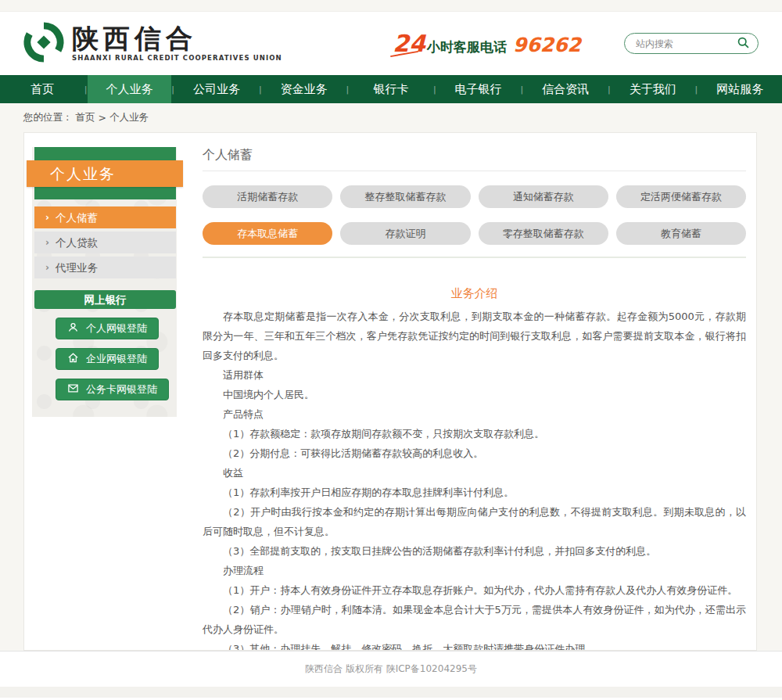  I want to click on site-header: 陕西信合 SHAANXI RURAL CREDIT COOPERATIVES U…, so click(391, 44).